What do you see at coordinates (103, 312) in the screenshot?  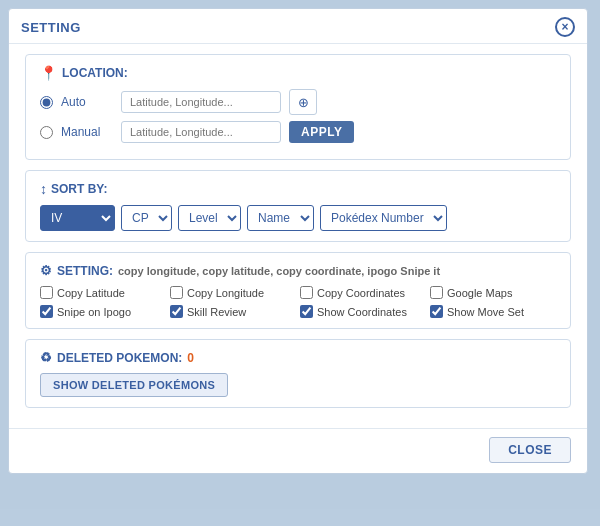 I see `checkbox-snipe-ipogo: Snipe on Ipogo` at bounding box center [103, 312].